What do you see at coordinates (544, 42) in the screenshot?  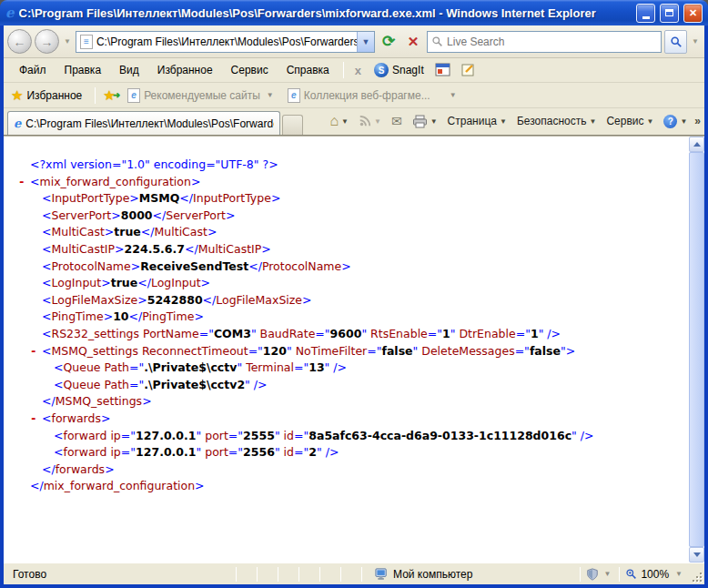 I see `search-box` at bounding box center [544, 42].